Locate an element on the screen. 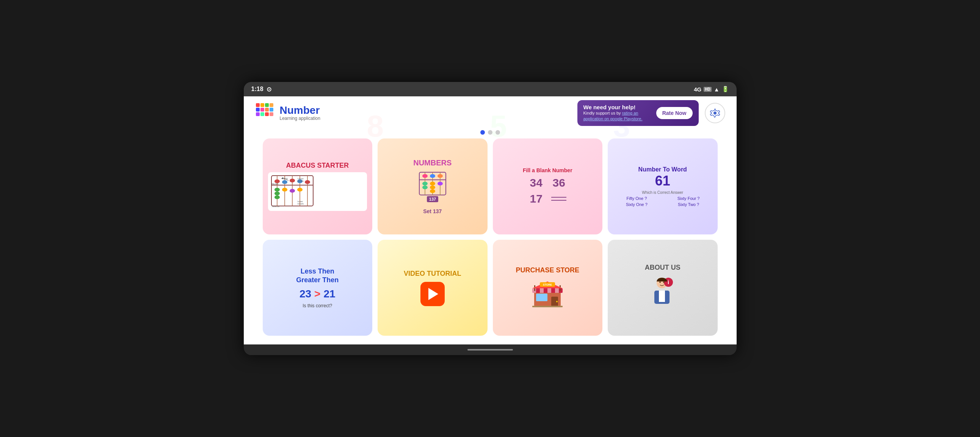 Image resolution: width=980 pixels, height=437 pixels. svg-text: Frame is located at coordinates (275, 208).